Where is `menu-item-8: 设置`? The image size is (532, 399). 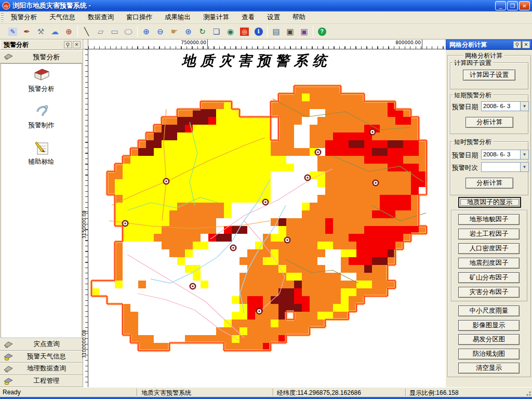
menu-item-8: 设置 is located at coordinates (273, 18).